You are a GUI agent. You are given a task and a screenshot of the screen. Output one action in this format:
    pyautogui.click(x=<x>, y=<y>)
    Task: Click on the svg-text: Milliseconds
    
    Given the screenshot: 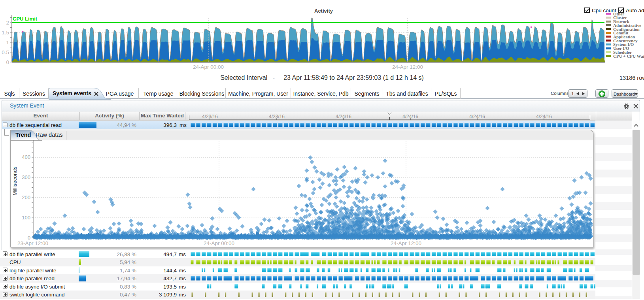 What is the action you would take?
    pyautogui.click(x=15, y=181)
    